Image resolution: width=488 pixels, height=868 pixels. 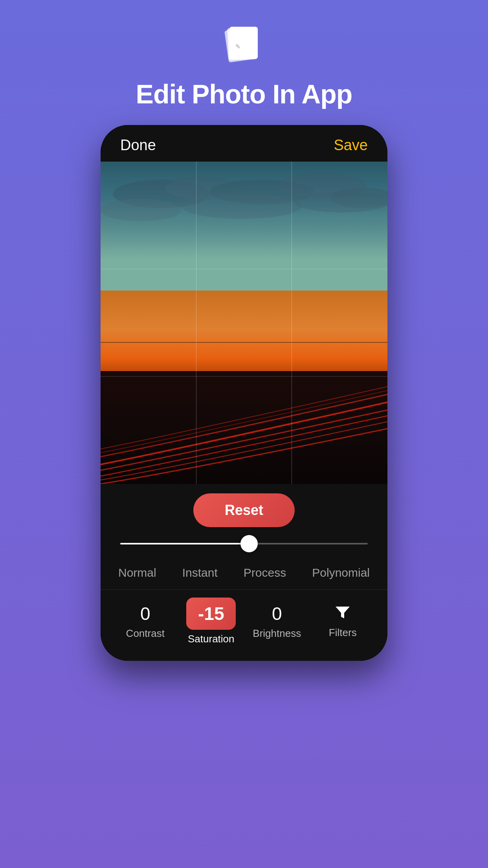 I want to click on filters-value-wrapper, so click(x=343, y=614).